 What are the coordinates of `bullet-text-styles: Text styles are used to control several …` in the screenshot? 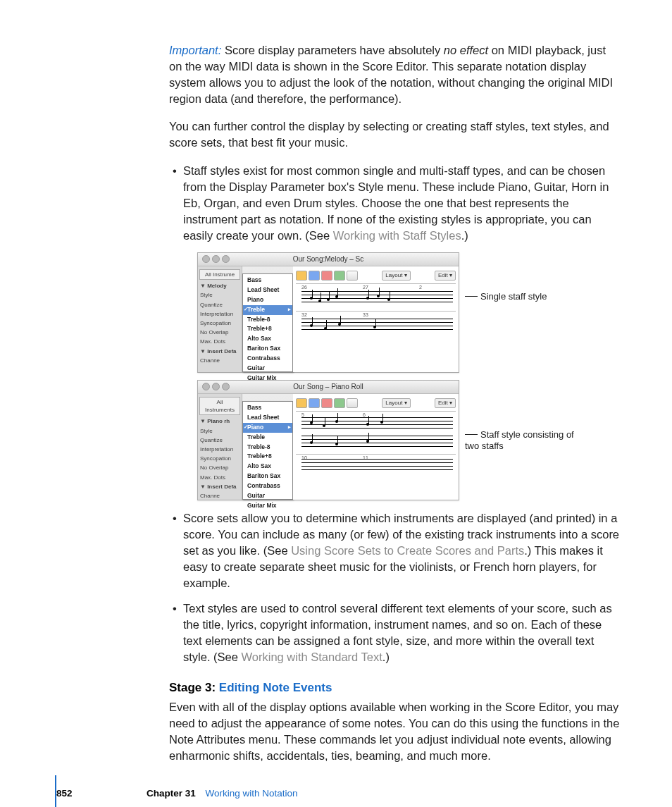 It's located at (395, 633).